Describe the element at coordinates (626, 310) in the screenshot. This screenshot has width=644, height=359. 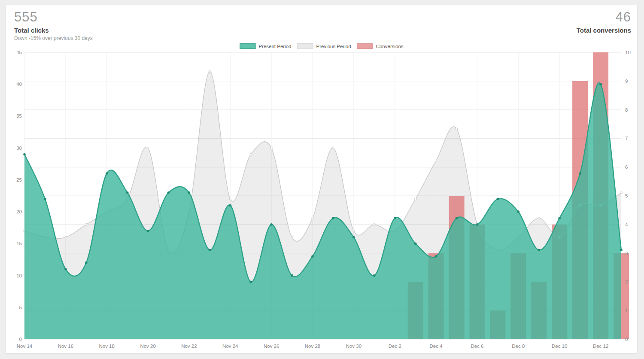
I see `right-axis-tick: 1` at that location.